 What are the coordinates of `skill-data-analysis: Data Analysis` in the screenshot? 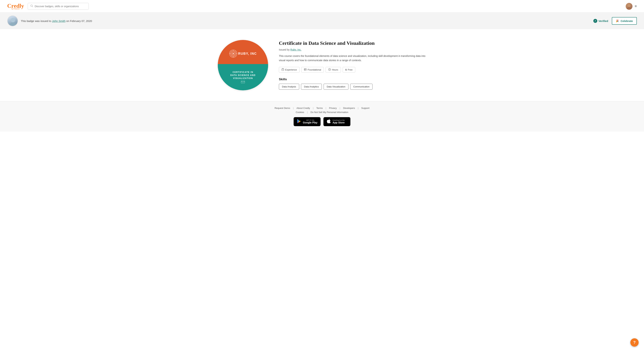 It's located at (289, 87).